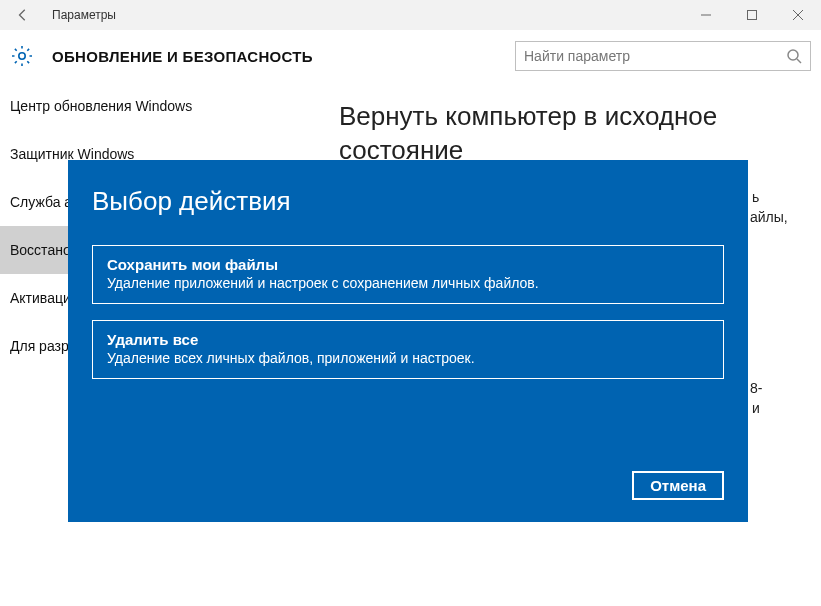  What do you see at coordinates (654, 56) in the screenshot?
I see `search-input` at bounding box center [654, 56].